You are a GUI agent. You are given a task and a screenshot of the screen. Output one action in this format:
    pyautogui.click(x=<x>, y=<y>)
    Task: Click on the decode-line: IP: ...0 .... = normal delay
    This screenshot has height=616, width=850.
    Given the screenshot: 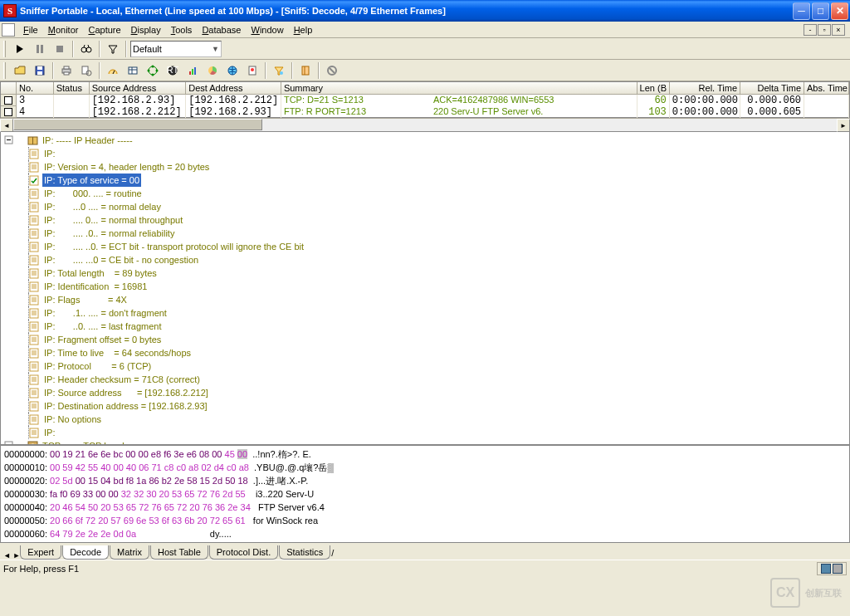 What is the action you would take?
    pyautogui.click(x=427, y=207)
    